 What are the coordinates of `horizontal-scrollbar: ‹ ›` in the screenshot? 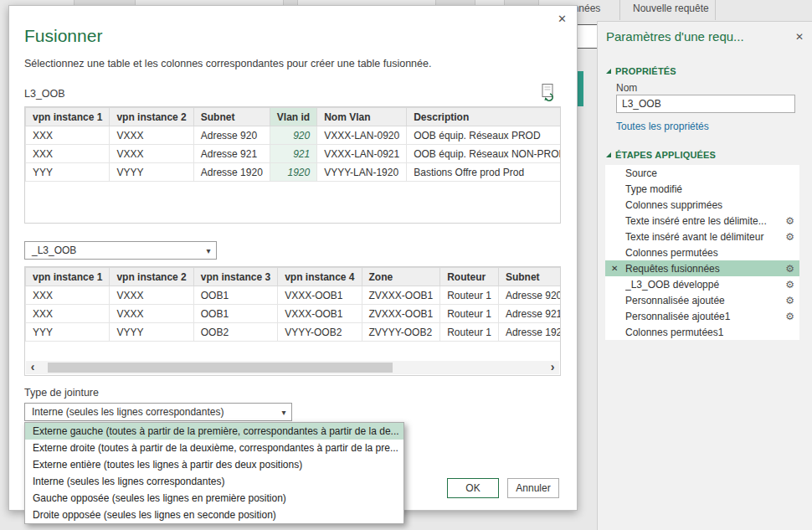 It's located at (293, 368).